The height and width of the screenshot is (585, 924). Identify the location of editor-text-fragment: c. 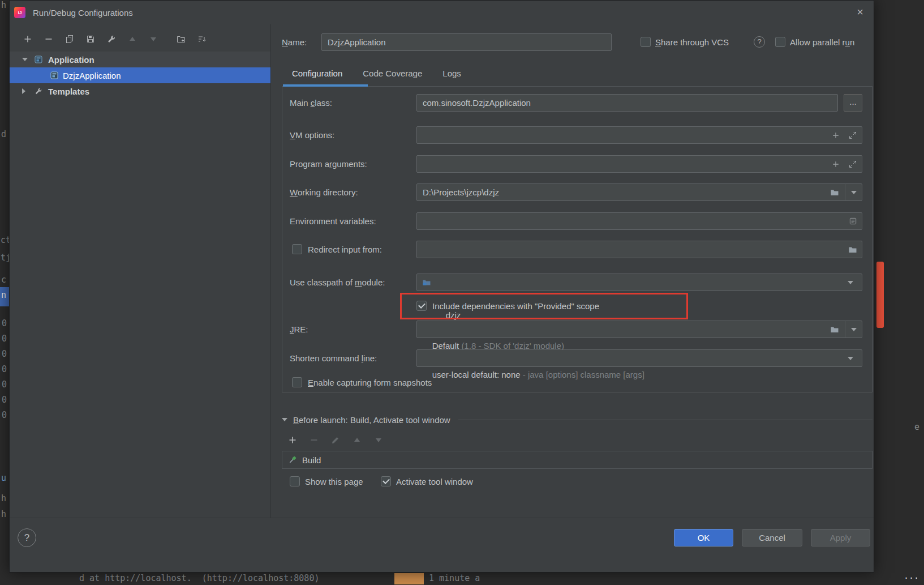
(3, 280).